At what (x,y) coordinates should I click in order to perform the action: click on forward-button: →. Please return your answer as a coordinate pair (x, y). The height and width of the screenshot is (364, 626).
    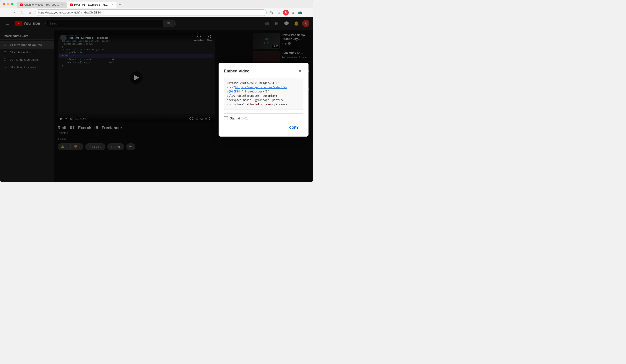
    Looking at the image, I should click on (14, 12).